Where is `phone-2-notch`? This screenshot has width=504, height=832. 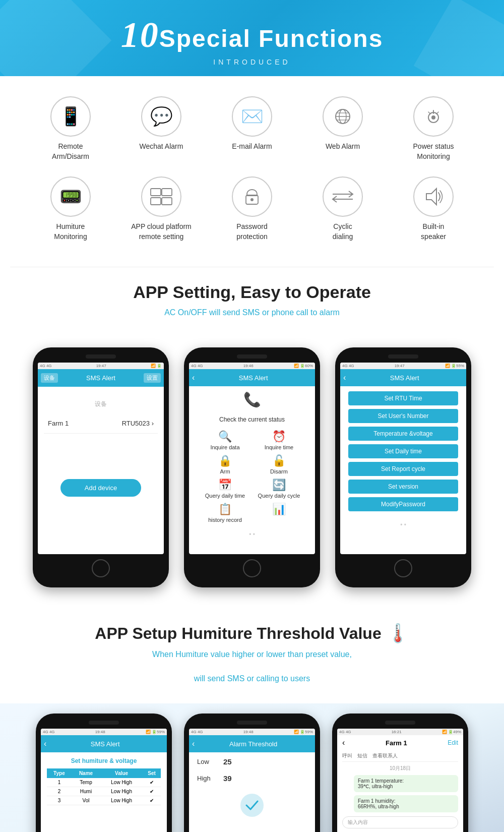
phone-2-notch is located at coordinates (252, 356).